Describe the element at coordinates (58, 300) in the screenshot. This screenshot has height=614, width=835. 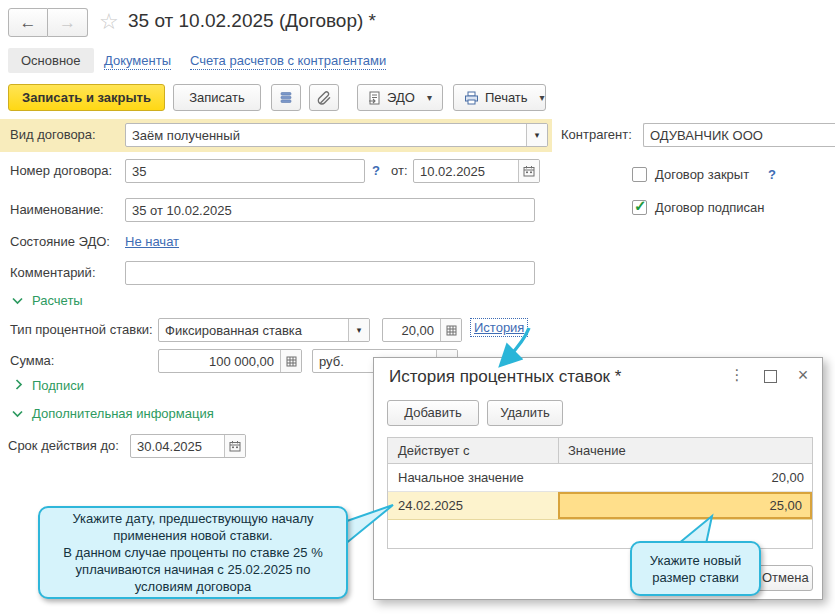
I see `section-calc-header: Расчеты` at that location.